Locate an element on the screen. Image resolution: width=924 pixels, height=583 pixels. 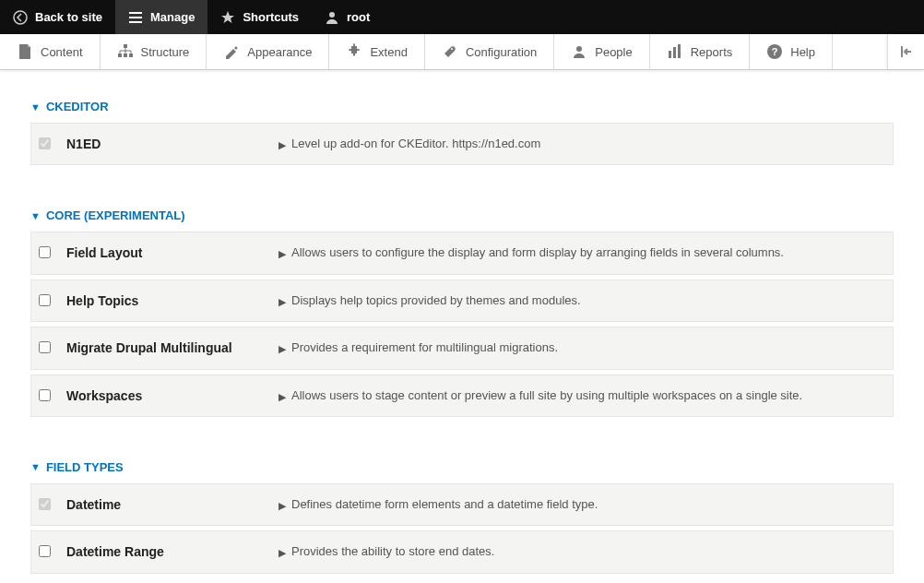
module-row: Workspaces▶Allows users to stage content… is located at coordinates (462, 396).